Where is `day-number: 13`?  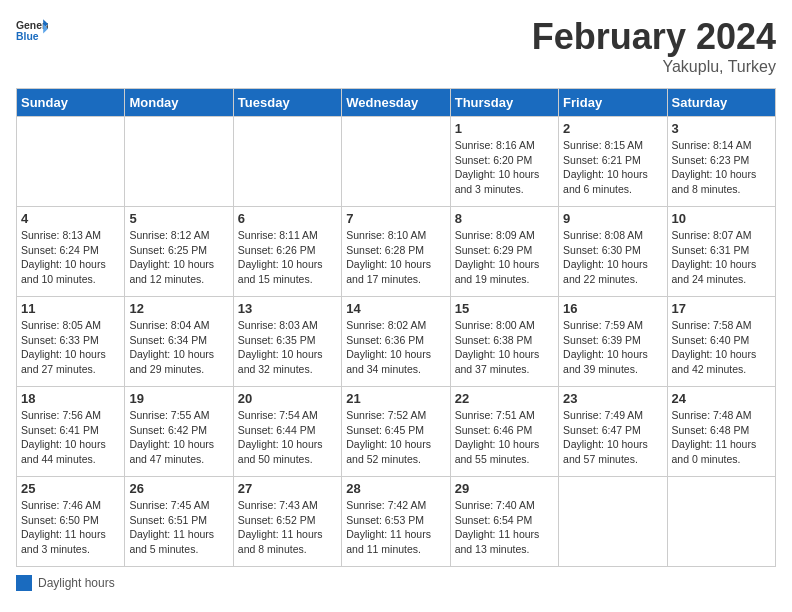
day-number: 13 is located at coordinates (288, 308).